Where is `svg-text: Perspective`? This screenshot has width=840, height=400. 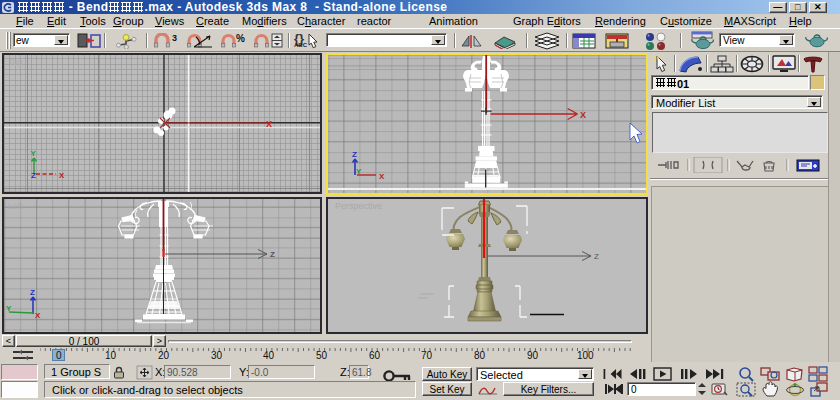 svg-text: Perspective is located at coordinates (358, 206).